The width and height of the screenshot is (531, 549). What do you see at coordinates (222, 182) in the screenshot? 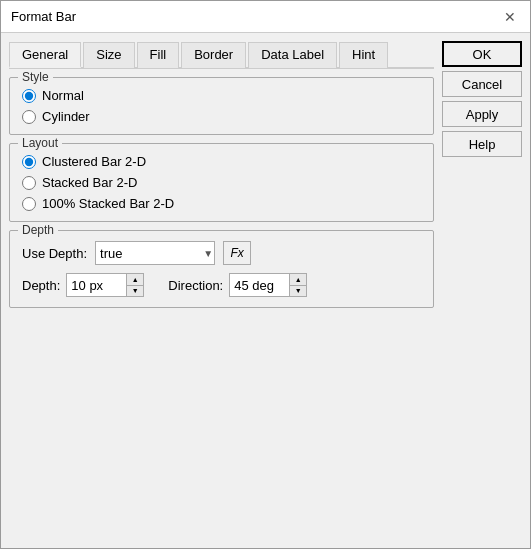
I see `layout-stacked-row: Stacked Bar 2-D` at bounding box center [222, 182].